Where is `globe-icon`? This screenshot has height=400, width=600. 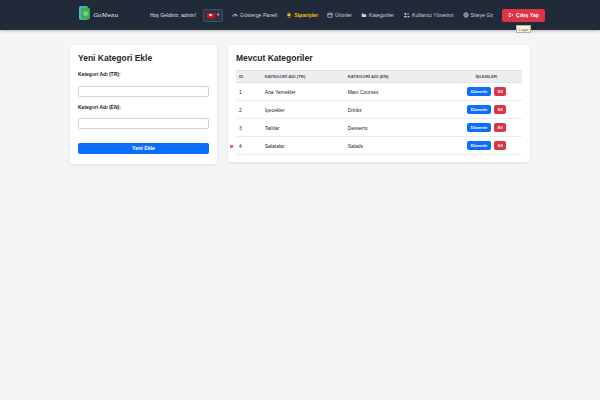
globe-icon is located at coordinates (466, 15).